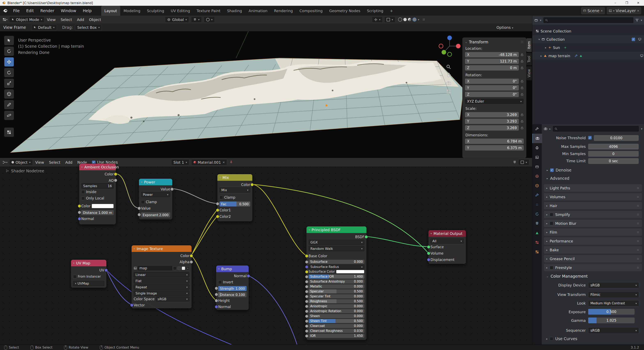 The image size is (644, 350). I want to click on math-operation-dropdown: Power▾, so click(156, 195).